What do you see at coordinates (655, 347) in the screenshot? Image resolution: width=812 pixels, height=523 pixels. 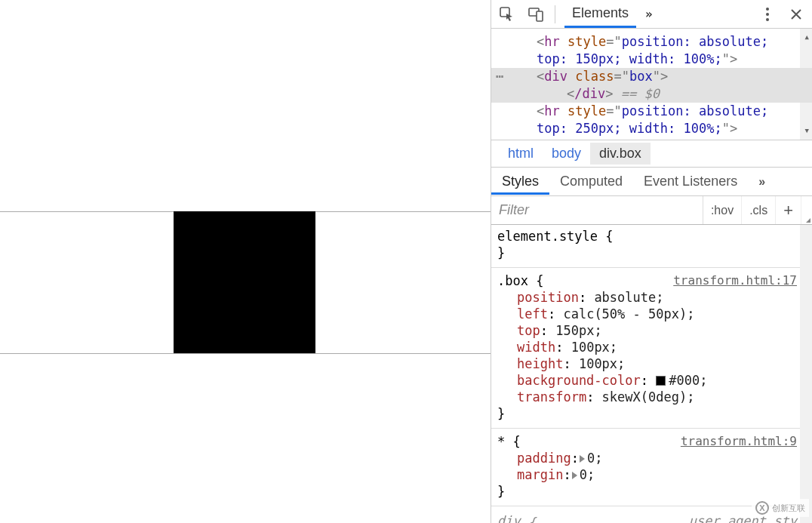 I see `rule-box: transform.html:17 .box { position: absol…` at bounding box center [655, 347].